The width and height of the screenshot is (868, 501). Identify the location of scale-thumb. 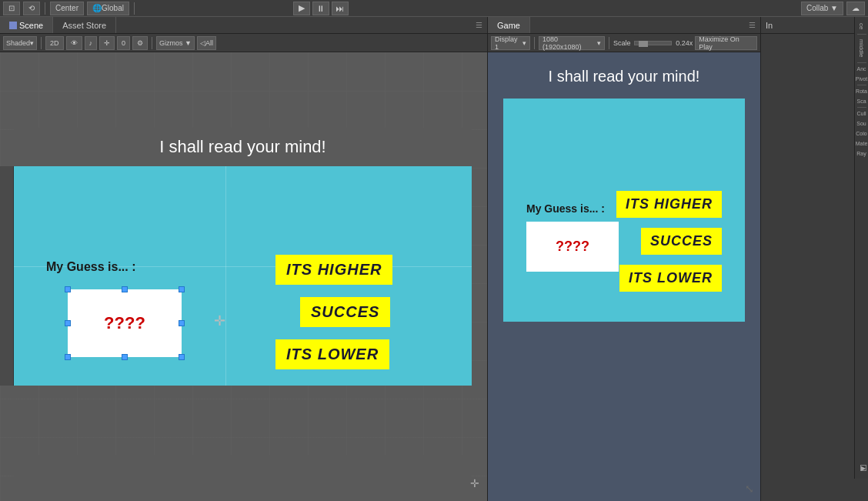
(643, 44).